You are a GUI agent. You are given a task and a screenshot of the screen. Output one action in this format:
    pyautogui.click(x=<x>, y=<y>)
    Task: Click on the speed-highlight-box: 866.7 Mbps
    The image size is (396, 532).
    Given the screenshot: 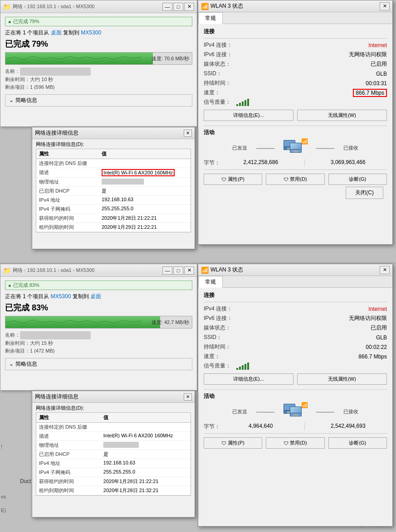 What is the action you would take?
    pyautogui.click(x=370, y=93)
    